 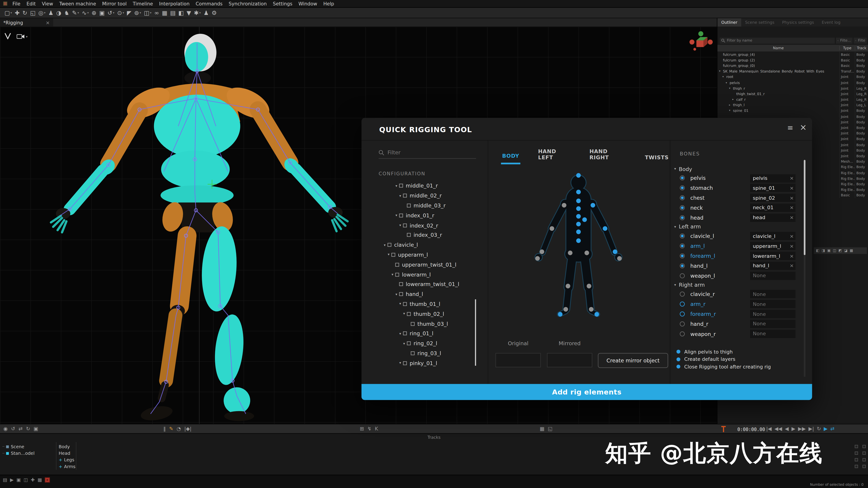 What do you see at coordinates (188, 429) in the screenshot?
I see `keyframe-icon: |◆|` at bounding box center [188, 429].